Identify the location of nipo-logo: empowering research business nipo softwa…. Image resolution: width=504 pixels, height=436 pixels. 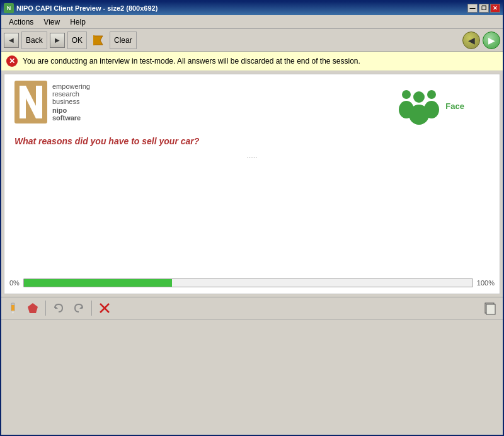
(52, 102).